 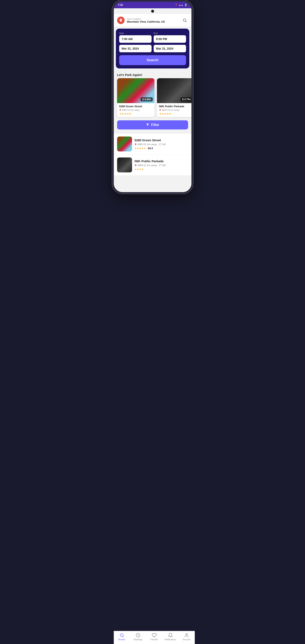 I want to click on list-item-2-name: IWK Public Parkade, so click(x=161, y=161).